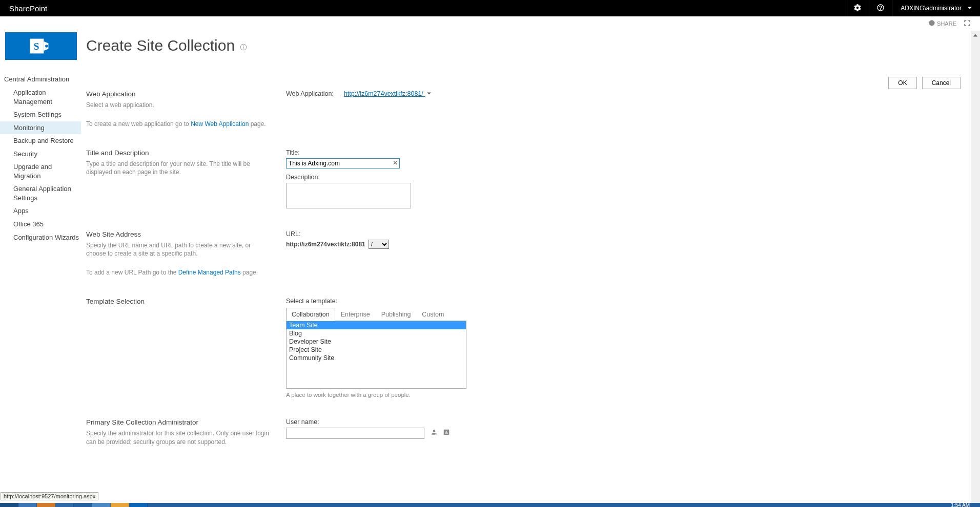 The height and width of the screenshot is (507, 980). I want to click on username-label: User name:, so click(623, 422).